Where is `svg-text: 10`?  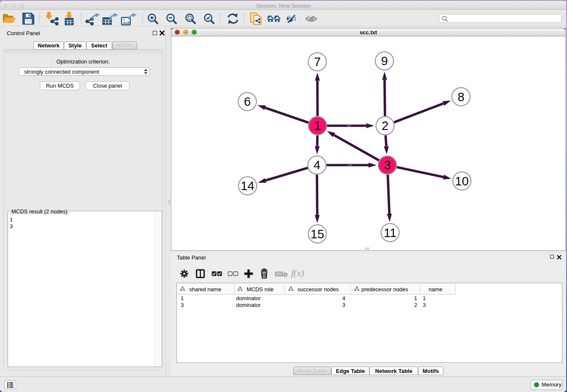
svg-text: 10 is located at coordinates (462, 181).